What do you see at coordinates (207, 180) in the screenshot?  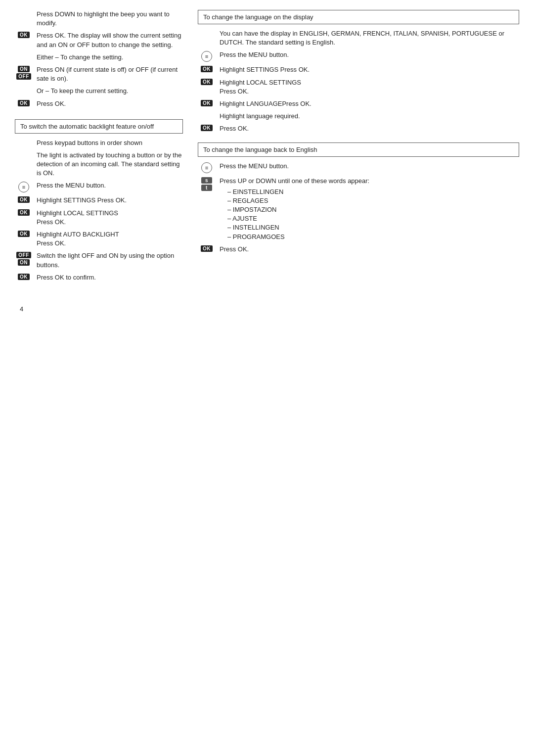 I see `s-badge: s` at bounding box center [207, 180].